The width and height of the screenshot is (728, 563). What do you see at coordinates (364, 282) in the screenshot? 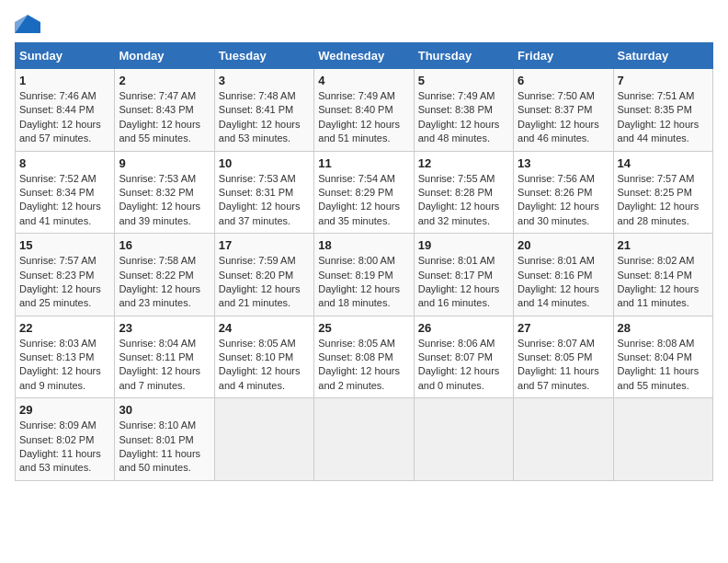
I see `day-info: Sunrise: 8:00 AMSunset: 8:19 PMDaylight:…` at bounding box center [364, 282].